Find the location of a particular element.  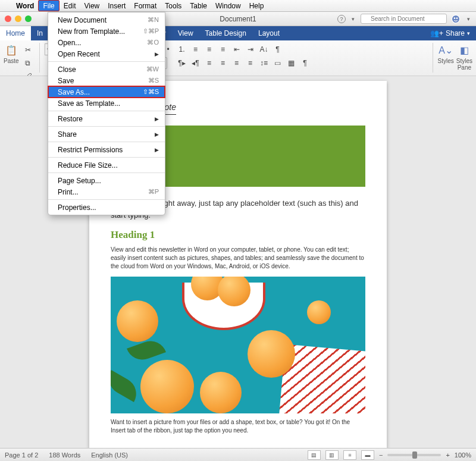

file-menu-dropdown: New Document⌘NNew from Template...⇧⌘POpe… is located at coordinates (107, 114).